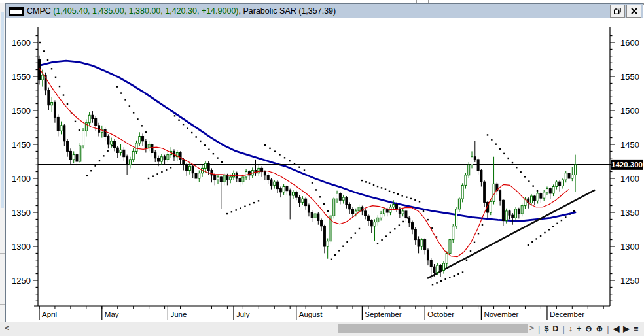 The image size is (644, 336). Describe the element at coordinates (312, 314) in the screenshot. I see `x-axis-month-label: August` at that location.